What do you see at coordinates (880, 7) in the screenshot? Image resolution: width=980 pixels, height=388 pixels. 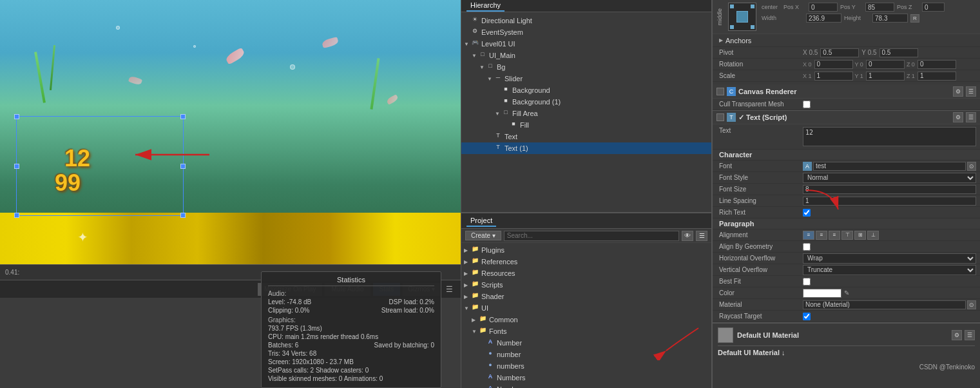 I see `posy-input` at bounding box center [880, 7].